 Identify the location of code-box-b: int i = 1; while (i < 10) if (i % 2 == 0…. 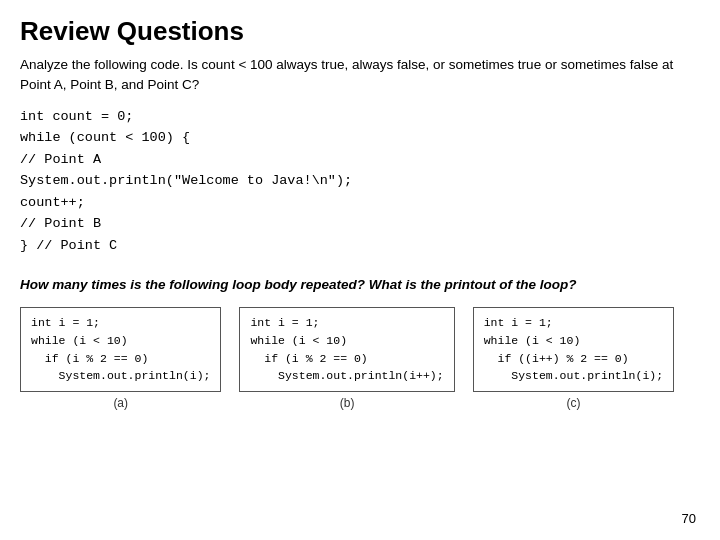
(346, 350).